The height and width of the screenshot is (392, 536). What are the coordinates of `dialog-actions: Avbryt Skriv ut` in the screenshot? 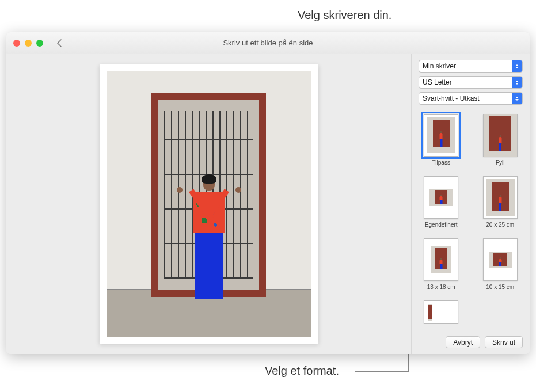 It's located at (471, 340).